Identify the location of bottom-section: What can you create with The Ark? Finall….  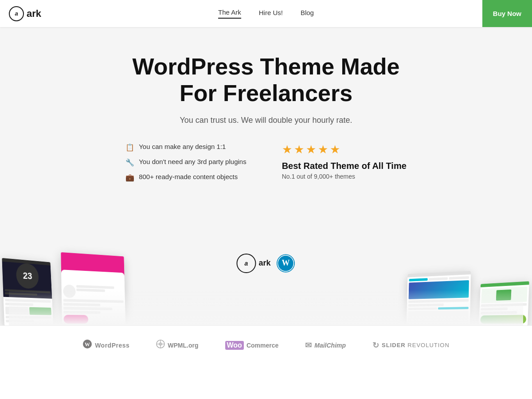
(266, 382).